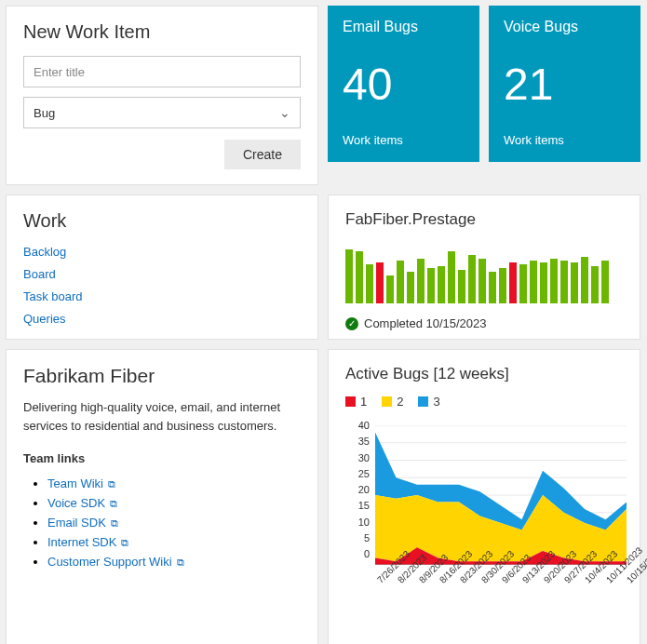 The image size is (647, 644). What do you see at coordinates (162, 285) in the screenshot?
I see `work-links: Backlog Board Task board Queries` at bounding box center [162, 285].